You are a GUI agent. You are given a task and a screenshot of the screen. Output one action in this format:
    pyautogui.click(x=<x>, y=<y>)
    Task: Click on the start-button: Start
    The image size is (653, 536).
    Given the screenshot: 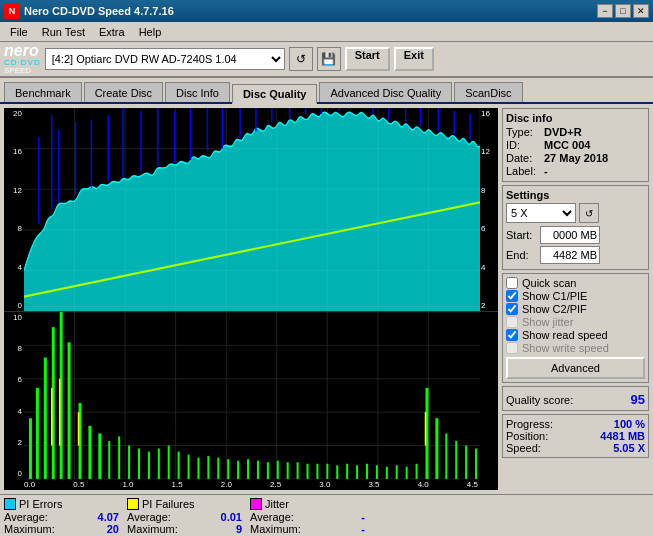 What is the action you would take?
    pyautogui.click(x=368, y=59)
    